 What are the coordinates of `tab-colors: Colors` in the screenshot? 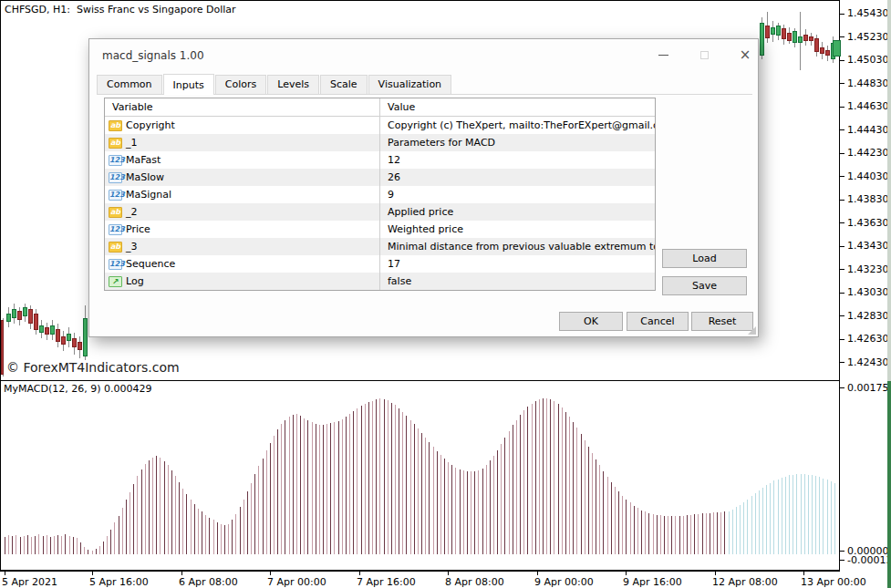 It's located at (241, 84).